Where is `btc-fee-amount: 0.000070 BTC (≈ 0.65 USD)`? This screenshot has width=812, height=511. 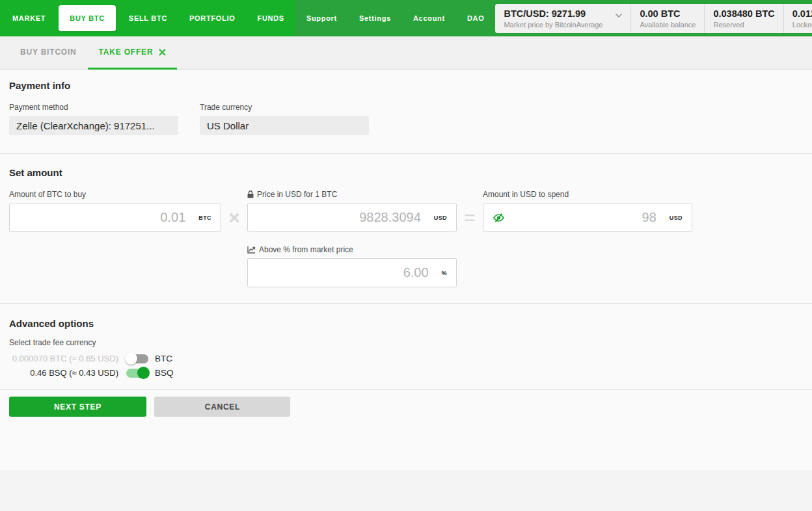 btc-fee-amount: 0.000070 BTC (≈ 0.65 USD) is located at coordinates (64, 359).